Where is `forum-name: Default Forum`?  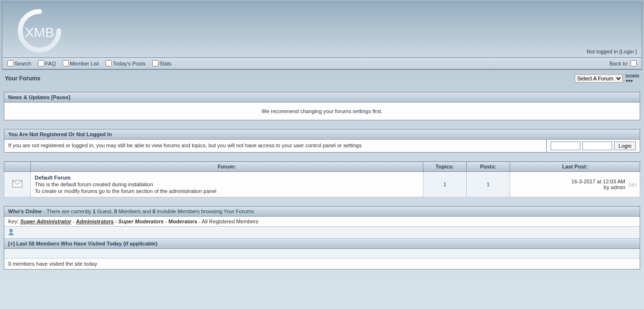
forum-name: Default Forum is located at coordinates (227, 178).